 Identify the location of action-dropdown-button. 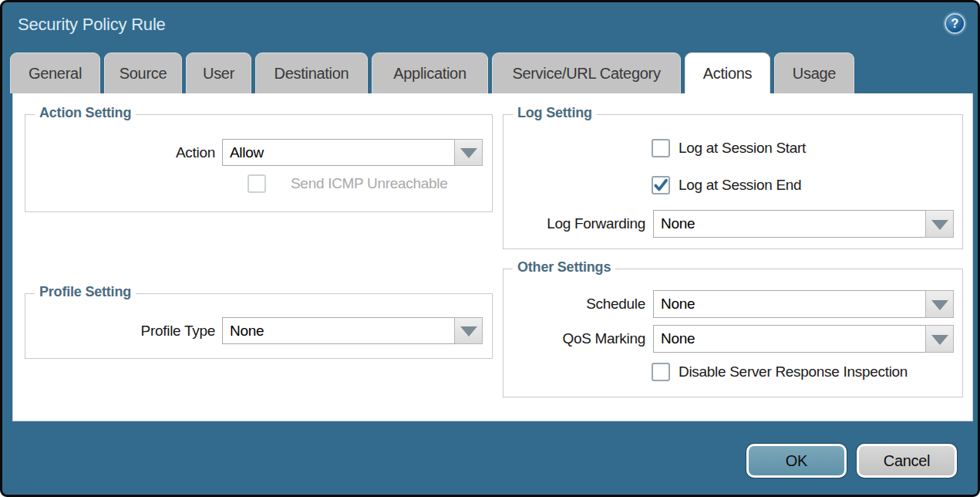
(469, 153).